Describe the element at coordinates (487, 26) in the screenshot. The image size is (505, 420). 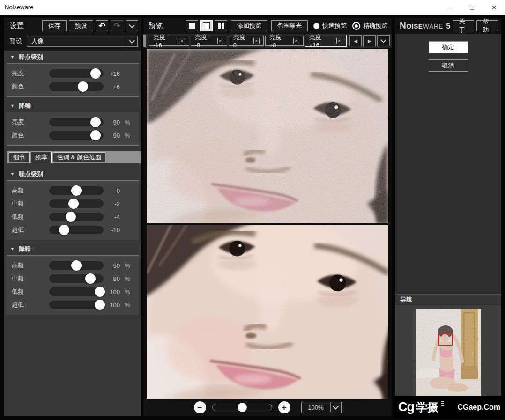
I see `help-button: 帮助` at that location.